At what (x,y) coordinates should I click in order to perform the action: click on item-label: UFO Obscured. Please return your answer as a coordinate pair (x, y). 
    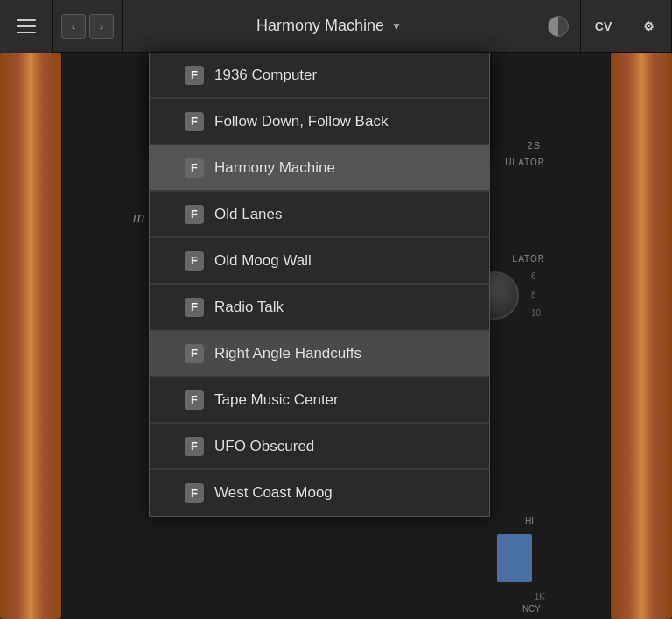
    Looking at the image, I should click on (264, 447).